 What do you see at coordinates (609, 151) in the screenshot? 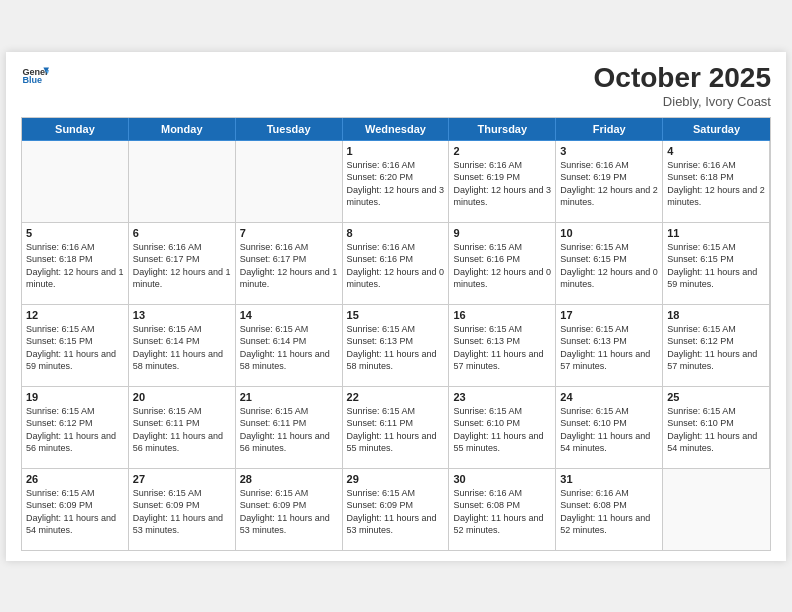
I see `day-number: 3` at bounding box center [609, 151].